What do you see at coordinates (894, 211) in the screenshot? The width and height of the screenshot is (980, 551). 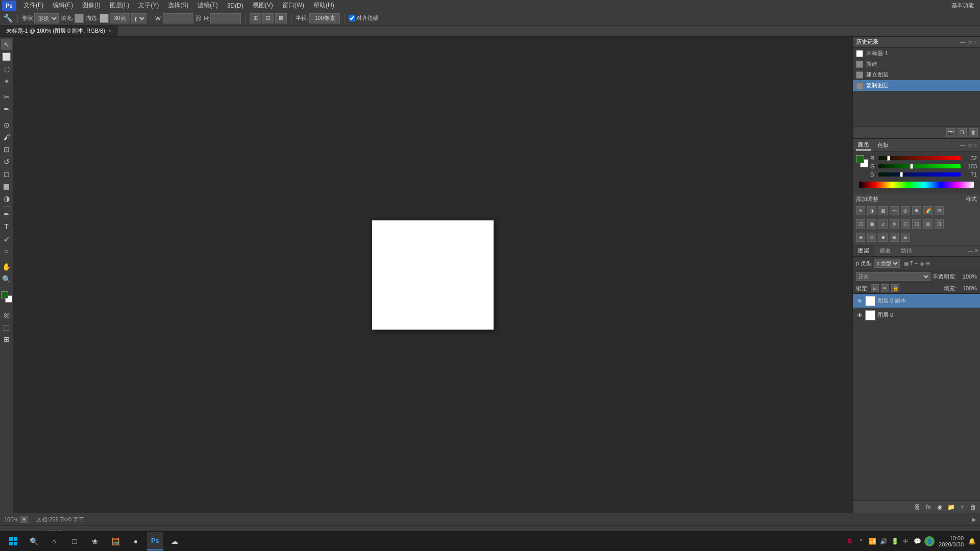 I see `adj-curves: 〜` at bounding box center [894, 211].